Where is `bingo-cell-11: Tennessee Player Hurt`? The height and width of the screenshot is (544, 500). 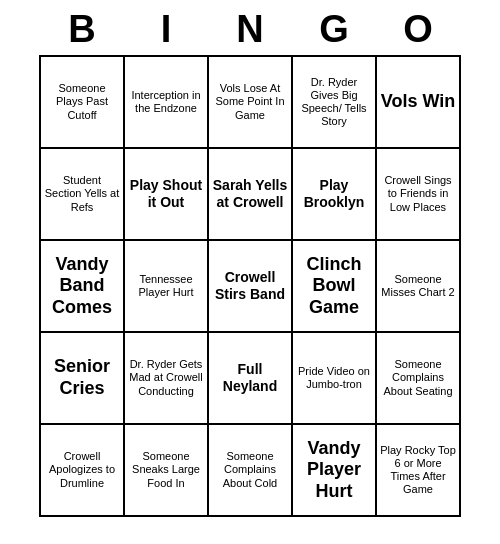 bingo-cell-11: Tennessee Player Hurt is located at coordinates (167, 287).